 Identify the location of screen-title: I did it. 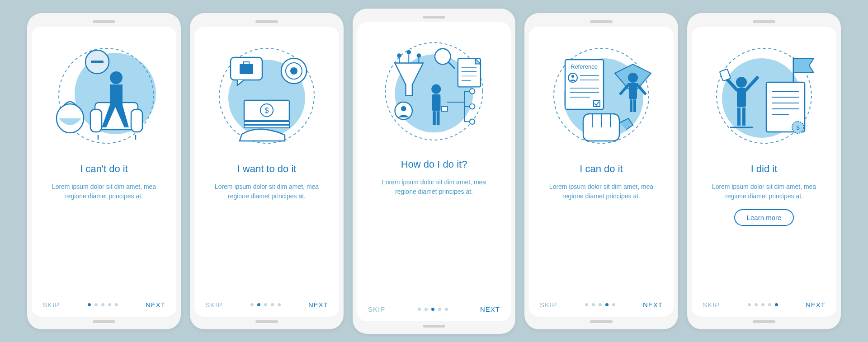
(764, 169).